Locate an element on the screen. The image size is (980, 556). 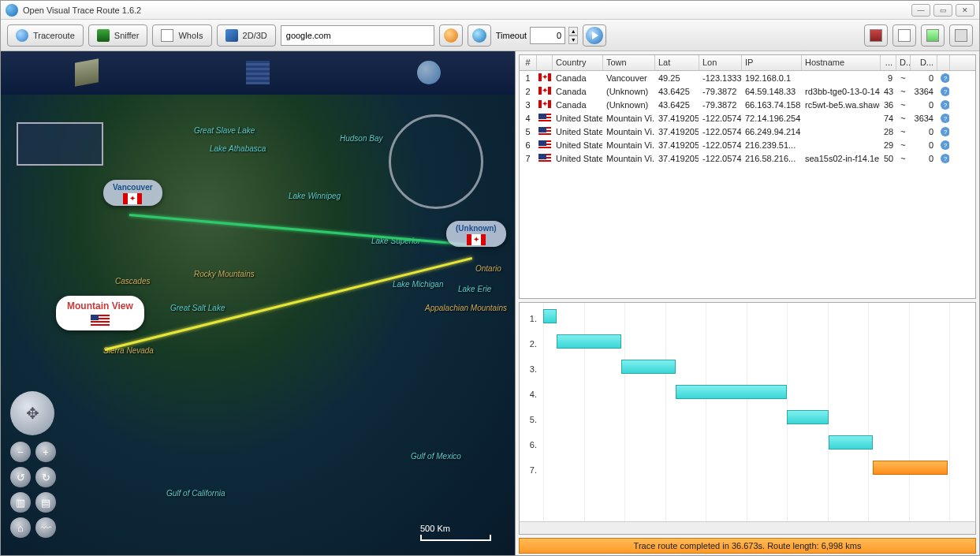
th-lon: Lon is located at coordinates (721, 63).